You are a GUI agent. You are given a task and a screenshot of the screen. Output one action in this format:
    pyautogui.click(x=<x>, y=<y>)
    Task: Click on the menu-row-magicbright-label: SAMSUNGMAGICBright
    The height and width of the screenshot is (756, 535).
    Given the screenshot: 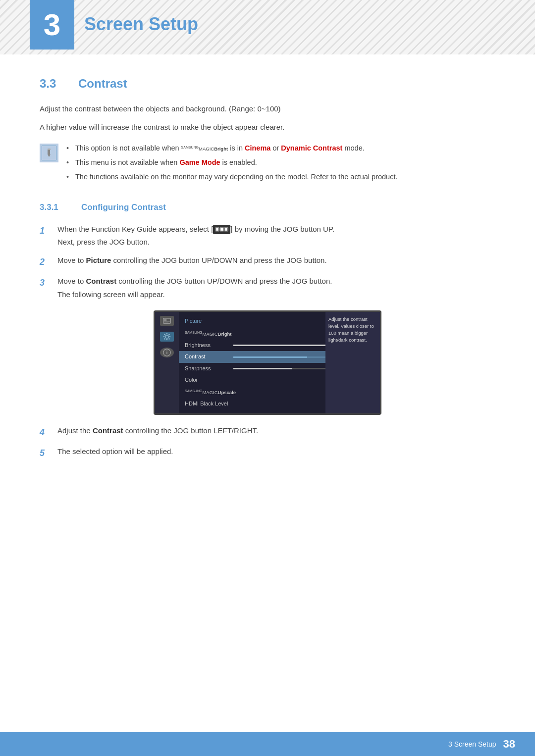 What is the action you would take?
    pyautogui.click(x=208, y=334)
    